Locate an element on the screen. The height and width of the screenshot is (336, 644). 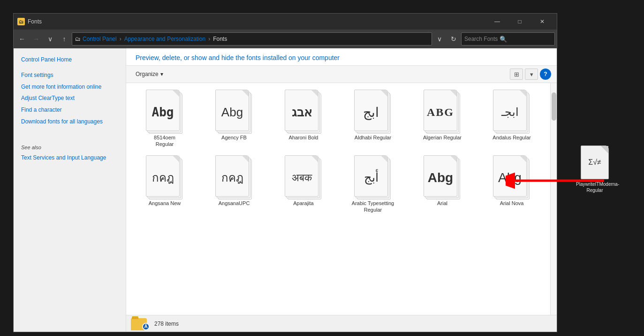
font-name-aldhabi: Aldhabi Regular is located at coordinates (373, 137).